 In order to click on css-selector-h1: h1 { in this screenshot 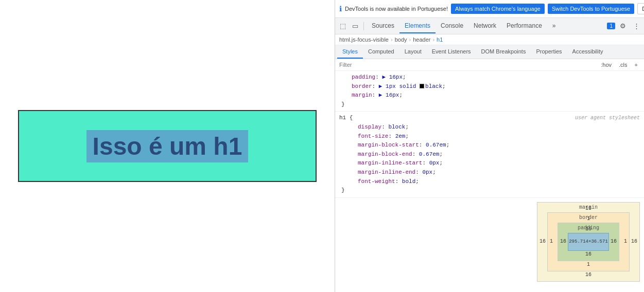, I will do `click(346, 118)`.